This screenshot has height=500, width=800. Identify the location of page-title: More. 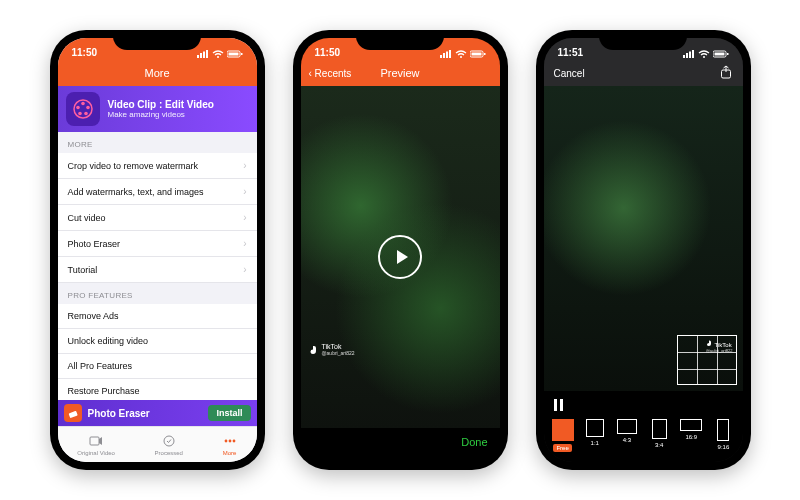
(156, 73).